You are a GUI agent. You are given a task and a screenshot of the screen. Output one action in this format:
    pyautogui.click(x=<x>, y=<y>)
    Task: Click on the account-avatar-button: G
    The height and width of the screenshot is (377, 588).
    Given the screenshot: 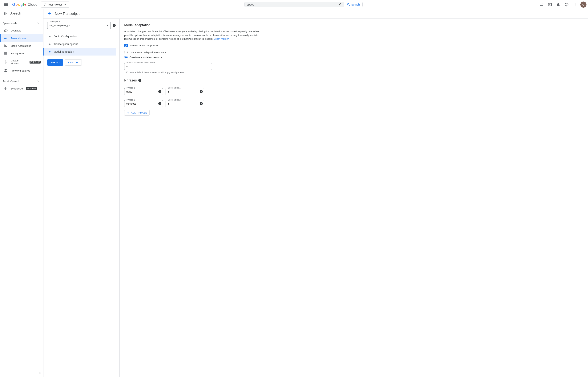 What is the action you would take?
    pyautogui.click(x=583, y=4)
    